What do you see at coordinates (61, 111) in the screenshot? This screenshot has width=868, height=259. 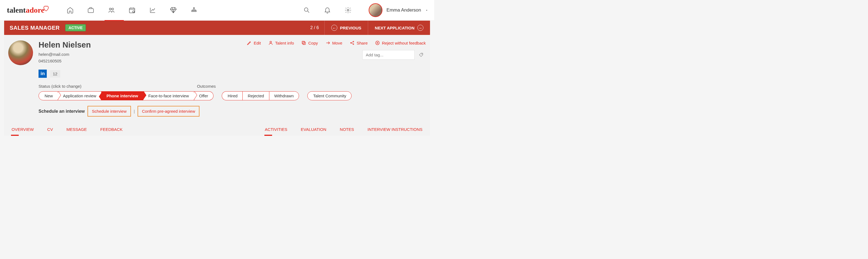 I see `schedule-label: Schedule an interview` at bounding box center [61, 111].